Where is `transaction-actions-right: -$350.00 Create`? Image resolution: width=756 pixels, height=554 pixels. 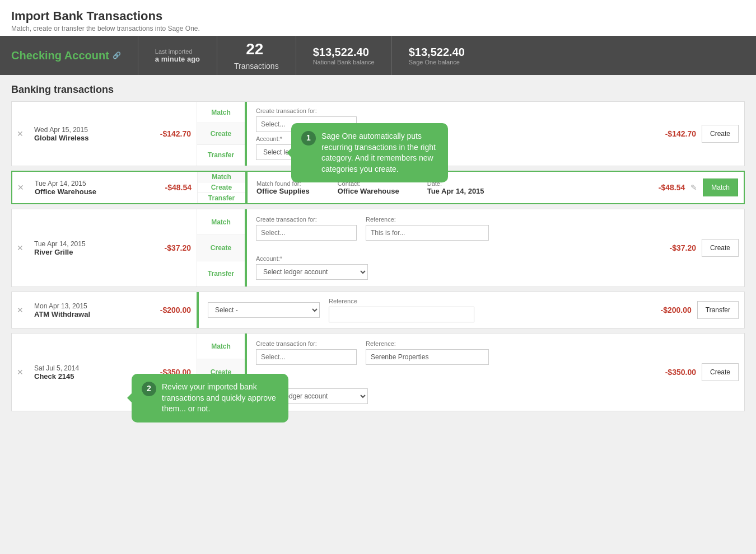 transaction-actions-right: -$350.00 Create is located at coordinates (695, 372).